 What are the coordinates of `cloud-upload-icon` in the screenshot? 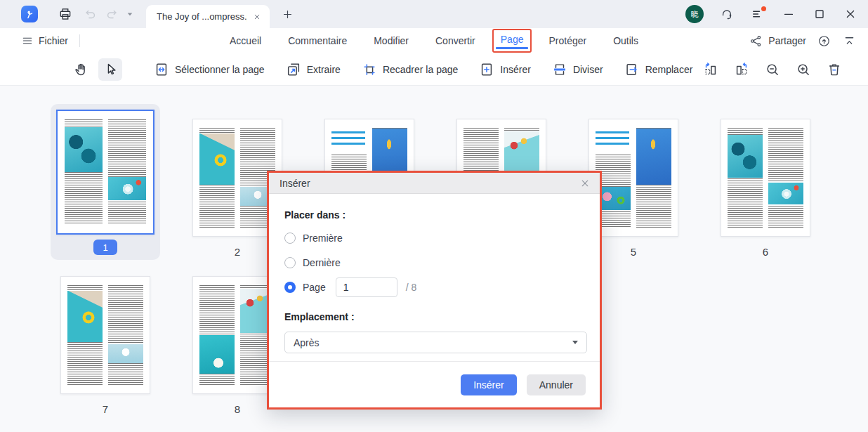 It's located at (824, 41).